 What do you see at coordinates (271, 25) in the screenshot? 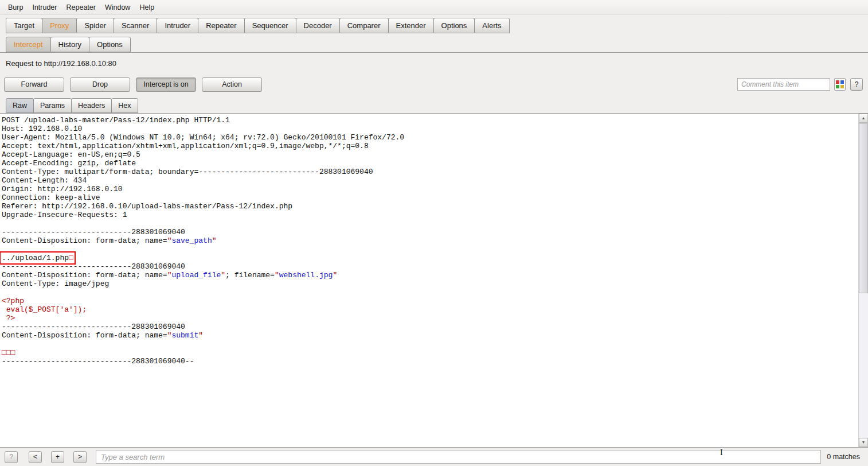
I see `tab-sequencer: Sequencer` at bounding box center [271, 25].